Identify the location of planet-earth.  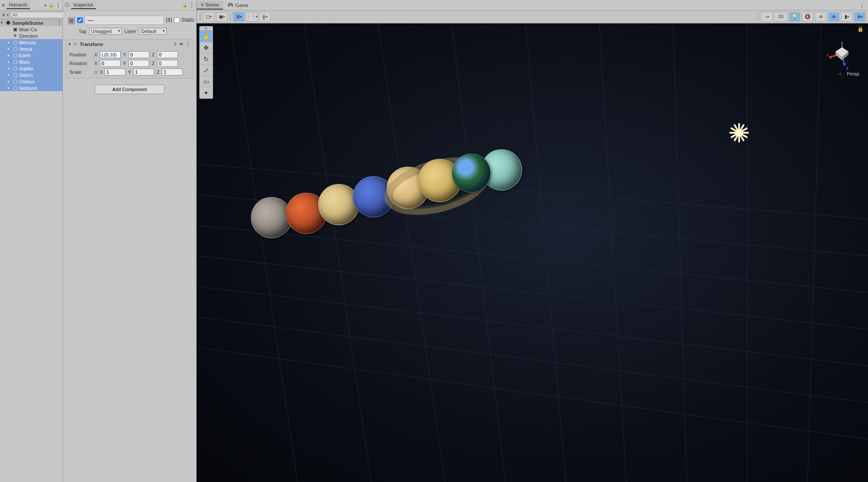
(471, 173).